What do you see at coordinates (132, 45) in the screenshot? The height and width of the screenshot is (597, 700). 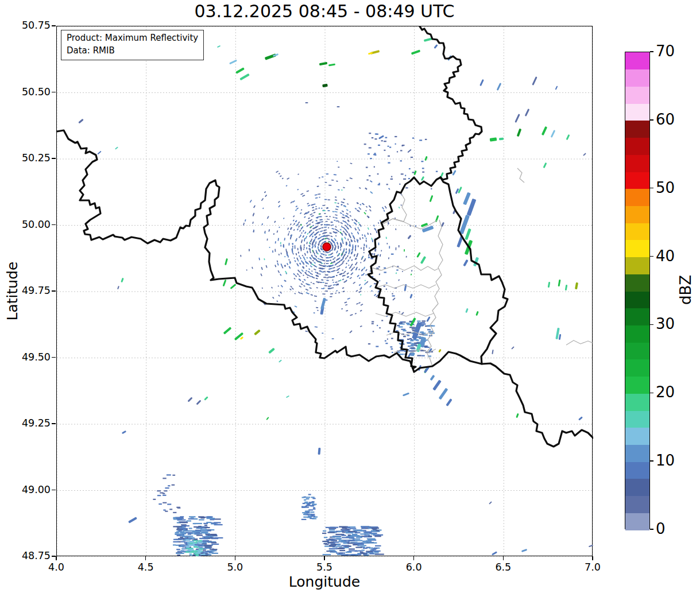 I see `product-info-box: Product: Maximum Reflectivity Data: RMIB` at bounding box center [132, 45].